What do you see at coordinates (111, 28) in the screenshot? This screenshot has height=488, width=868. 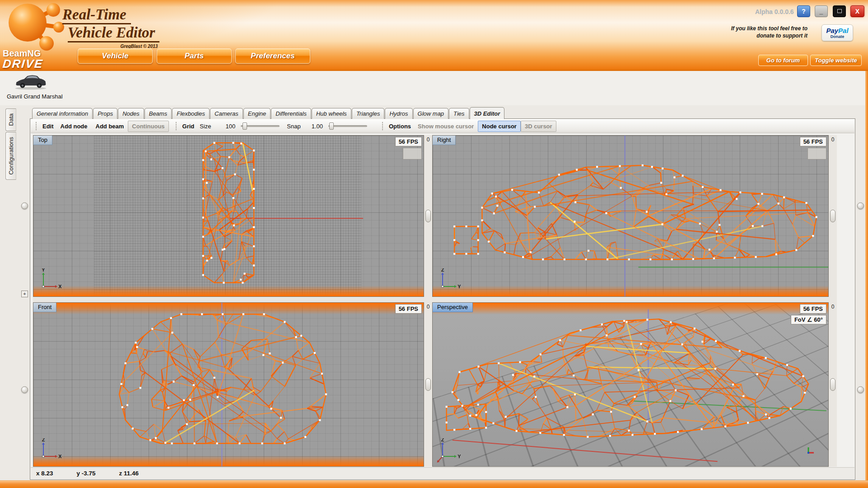 I see `app-title: Real-Time Vehicle Editor GregBlast © 201…` at bounding box center [111, 28].